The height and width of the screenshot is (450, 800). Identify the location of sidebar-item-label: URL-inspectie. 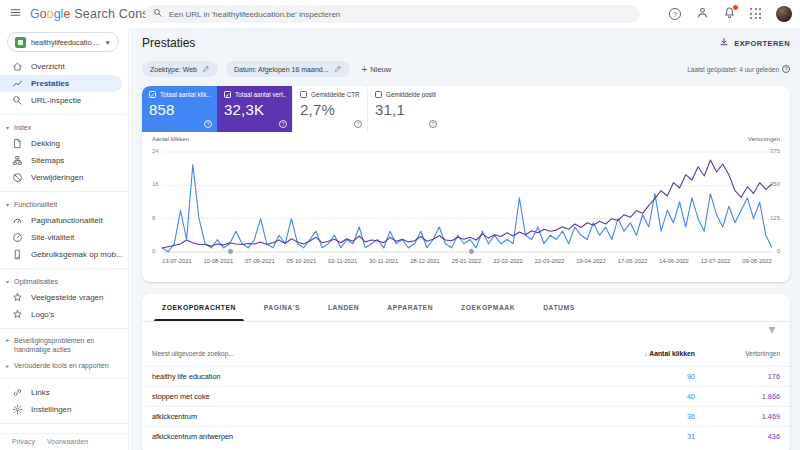
(56, 100).